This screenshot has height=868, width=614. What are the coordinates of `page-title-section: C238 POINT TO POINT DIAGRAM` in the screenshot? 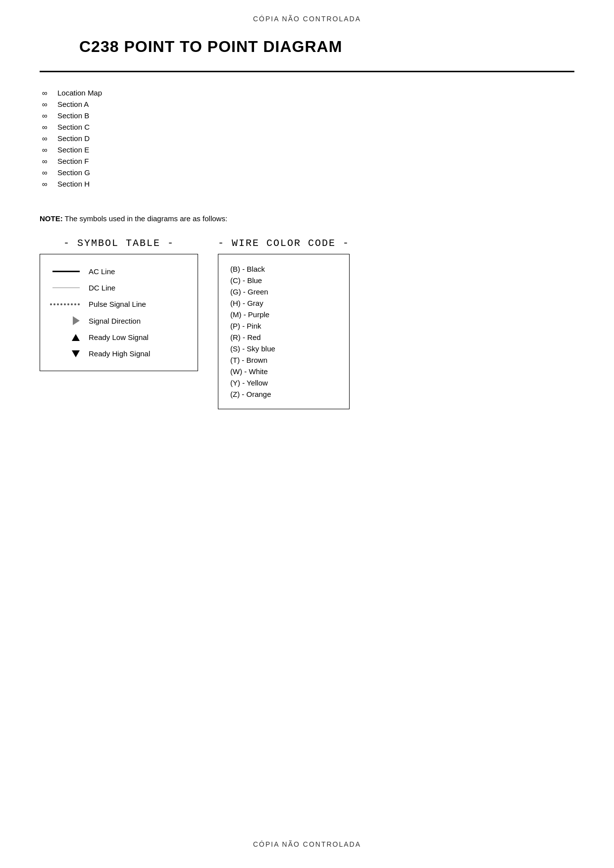 It's located at (307, 50).